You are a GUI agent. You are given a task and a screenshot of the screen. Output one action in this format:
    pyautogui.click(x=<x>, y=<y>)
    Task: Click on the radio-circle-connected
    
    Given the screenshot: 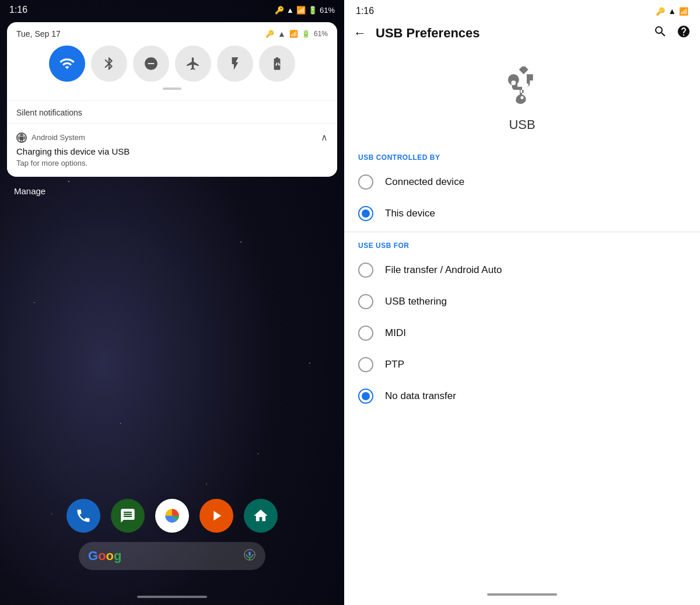 What is the action you would take?
    pyautogui.click(x=366, y=182)
    